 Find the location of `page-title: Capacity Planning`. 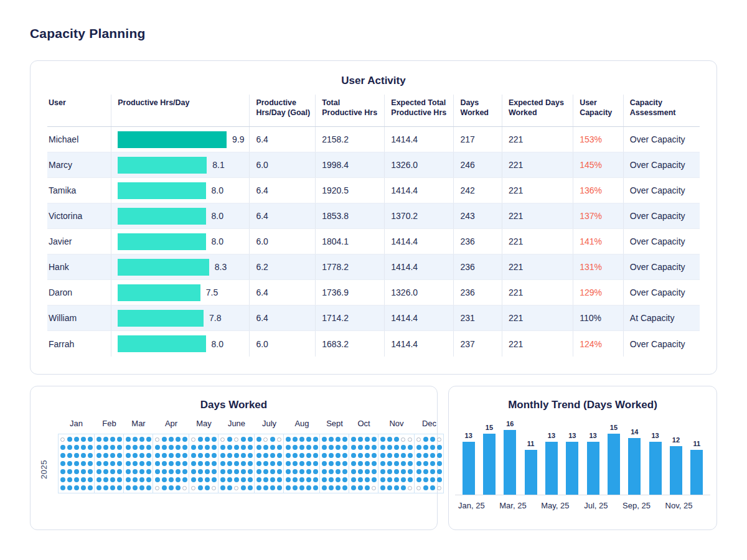

page-title: Capacity Planning is located at coordinates (87, 34).